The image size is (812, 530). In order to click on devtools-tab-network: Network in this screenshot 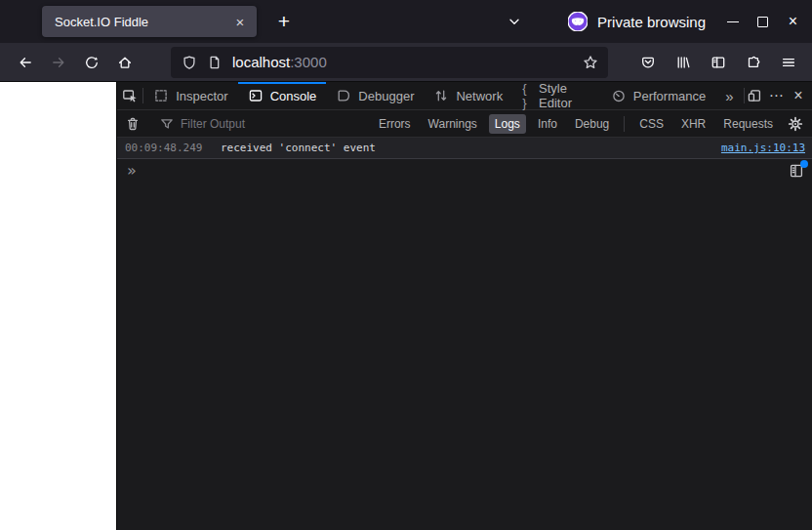, I will do `click(468, 96)`.